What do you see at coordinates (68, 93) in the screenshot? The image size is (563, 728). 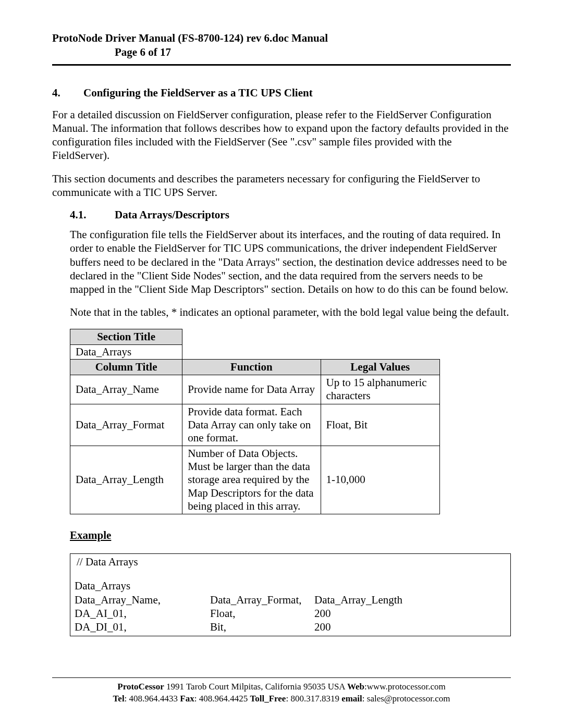 I see `section-number: 4.` at bounding box center [68, 93].